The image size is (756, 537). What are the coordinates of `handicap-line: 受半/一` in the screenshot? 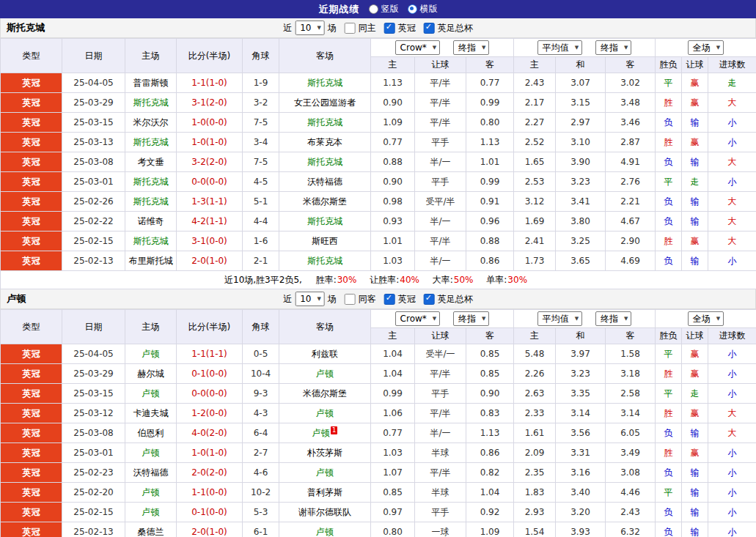 It's located at (441, 355).